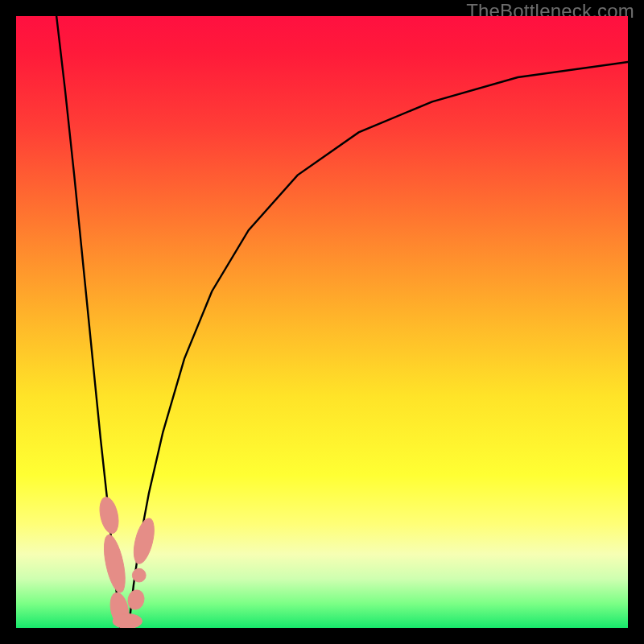 The height and width of the screenshot is (644, 644). Describe the element at coordinates (138, 575) in the screenshot. I see `right-dot-marker` at that location.